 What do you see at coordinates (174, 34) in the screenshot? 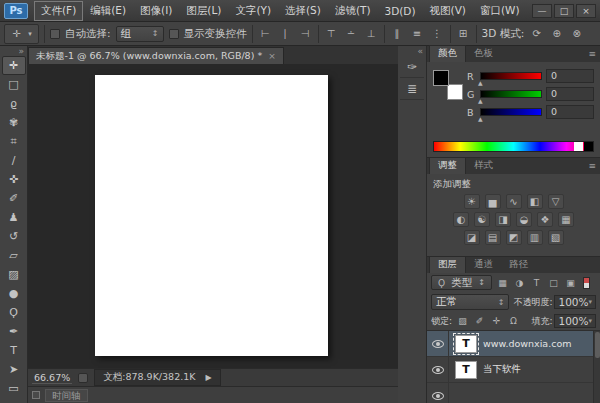
I see `show-transform-checkbox` at bounding box center [174, 34].